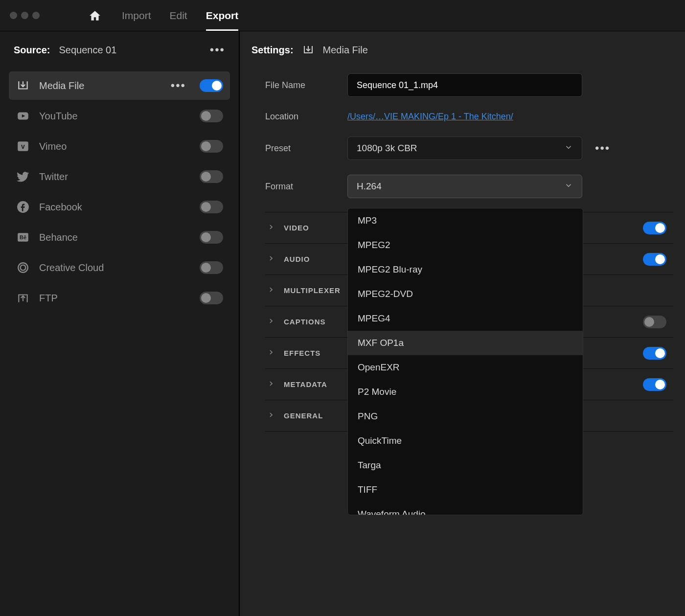 The image size is (685, 616). What do you see at coordinates (119, 177) in the screenshot?
I see `destination-twitter: Twitter` at bounding box center [119, 177].